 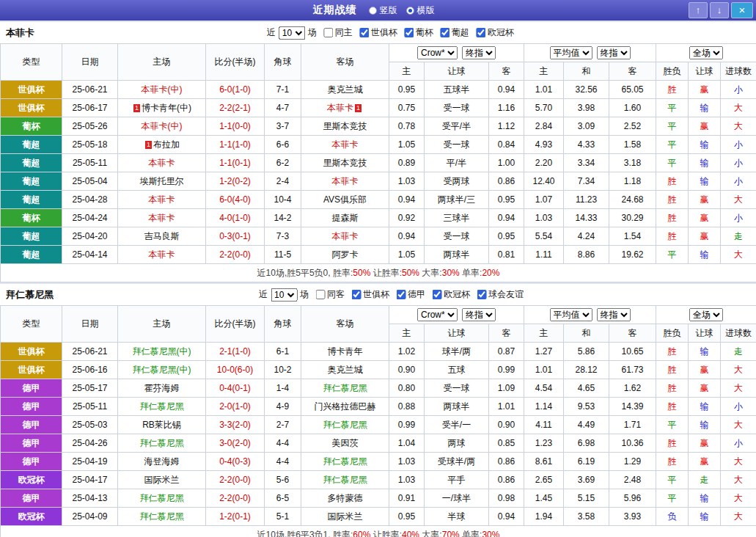 I want to click on competition-filter: 德甲, so click(x=411, y=295).